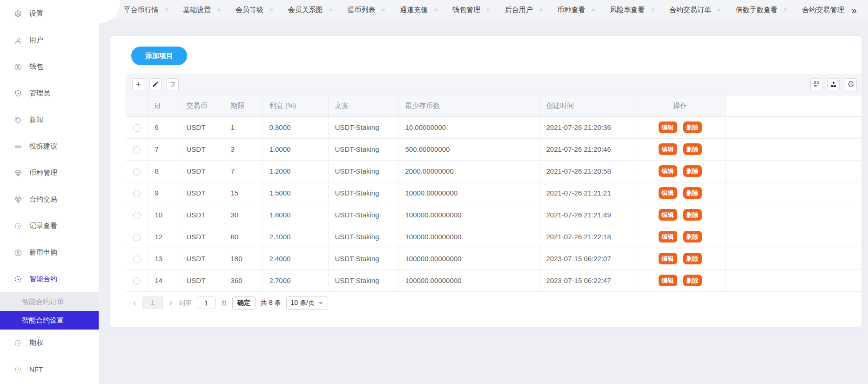 This screenshot has height=384, width=868. I want to click on sidebar-item-settings: 设置, so click(49, 14).